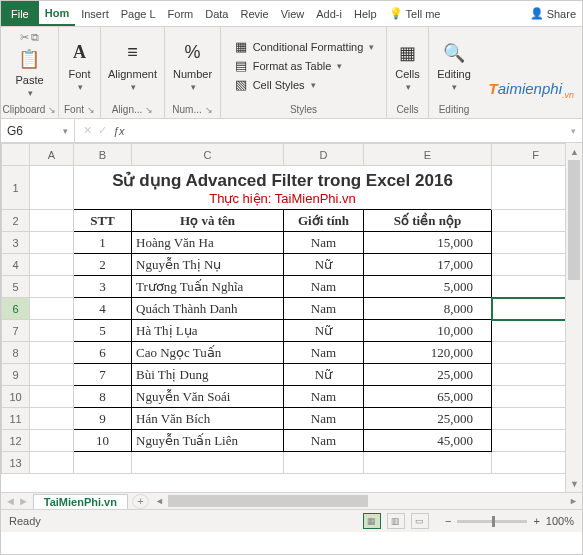  I want to click on col-header-C: C, so click(208, 155).